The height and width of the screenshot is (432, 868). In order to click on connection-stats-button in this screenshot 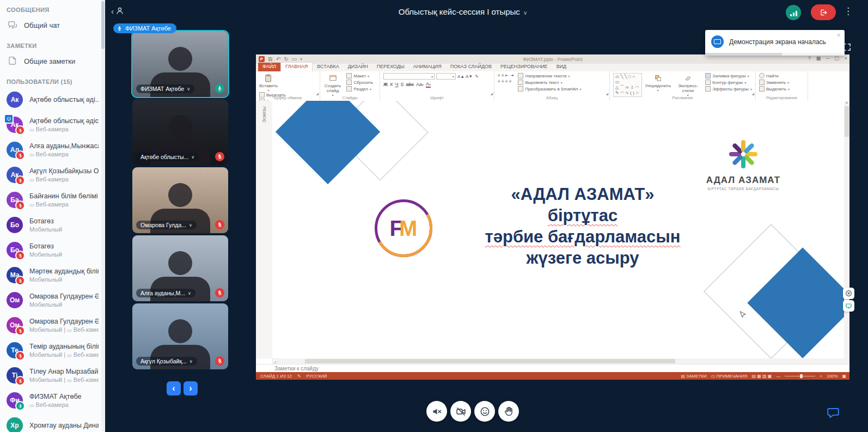, I will do `click(793, 13)`.